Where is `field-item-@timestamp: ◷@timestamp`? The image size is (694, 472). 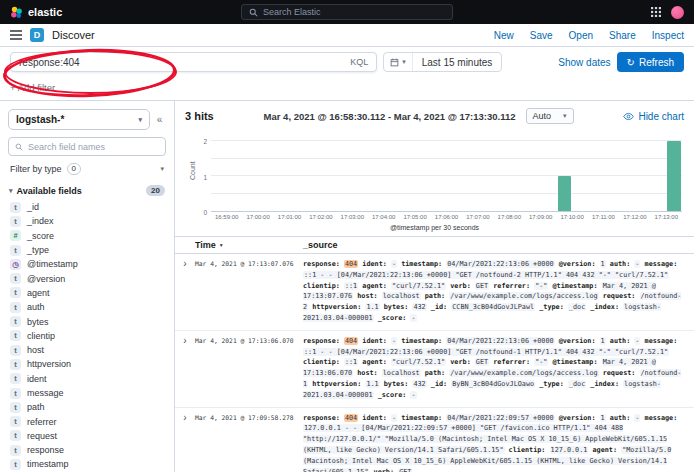
field-item-@timestamp: ◷@timestamp is located at coordinates (87, 264).